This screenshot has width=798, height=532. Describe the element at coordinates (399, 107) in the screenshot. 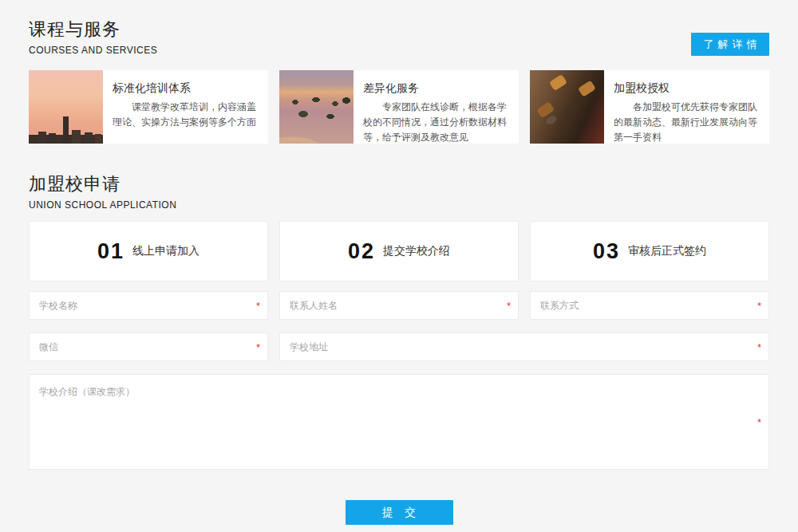

I see `course-card-differentiated-service: 差异化服务 专家团队在线诊断，根据各学校的不同情况，通过分析数据材料等，给予评测…` at that location.